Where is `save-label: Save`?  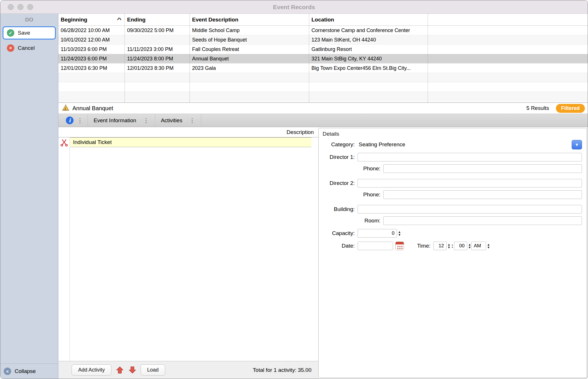 save-label: Save is located at coordinates (24, 33).